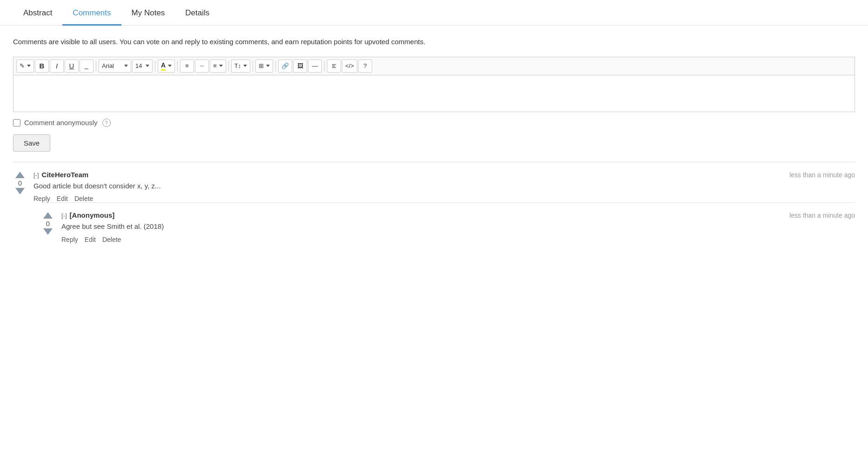 This screenshot has width=868, height=467. What do you see at coordinates (434, 13) in the screenshot?
I see `tab-bar: Abstract Comments My Notes Details` at bounding box center [434, 13].